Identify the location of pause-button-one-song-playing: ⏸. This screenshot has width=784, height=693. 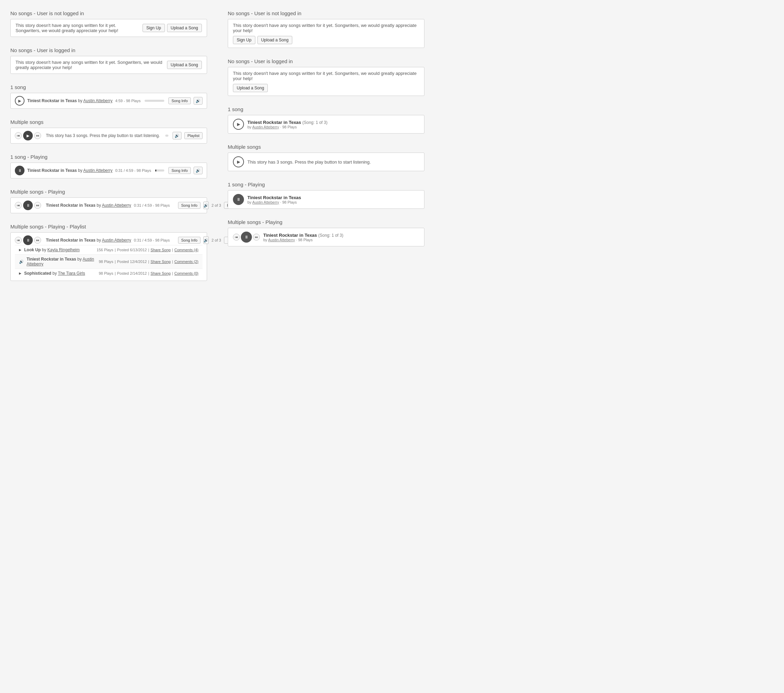
(20, 170).